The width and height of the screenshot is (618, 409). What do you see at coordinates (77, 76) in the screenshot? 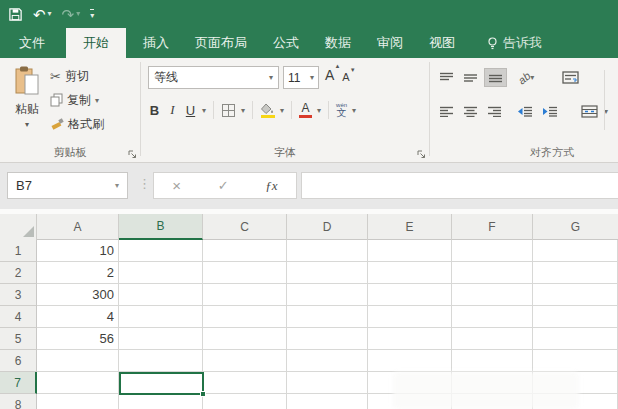
I see `cut-button: ✂ 剪切` at bounding box center [77, 76].